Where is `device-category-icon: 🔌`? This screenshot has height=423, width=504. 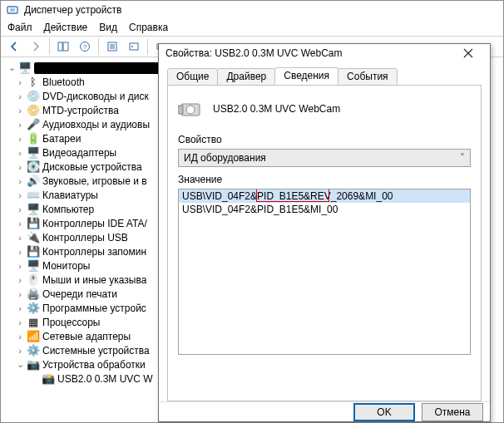
device-category-icon: 🔌 is located at coordinates (33, 238).